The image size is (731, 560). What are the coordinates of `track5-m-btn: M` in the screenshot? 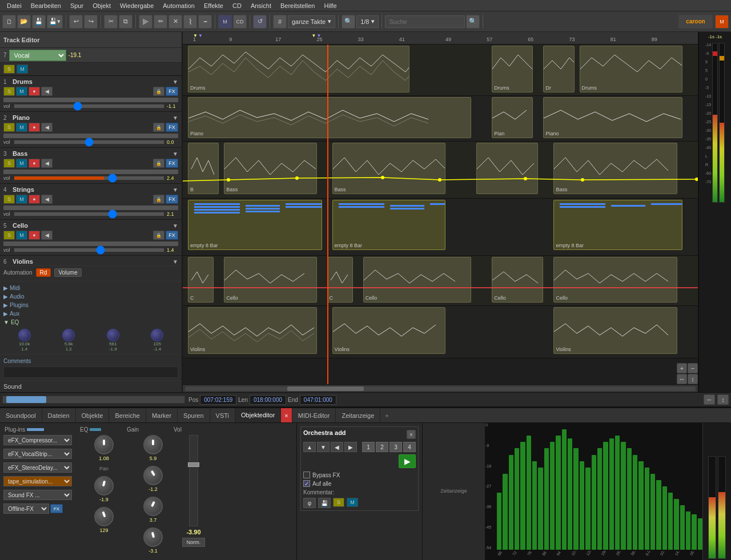 It's located at (22, 235).